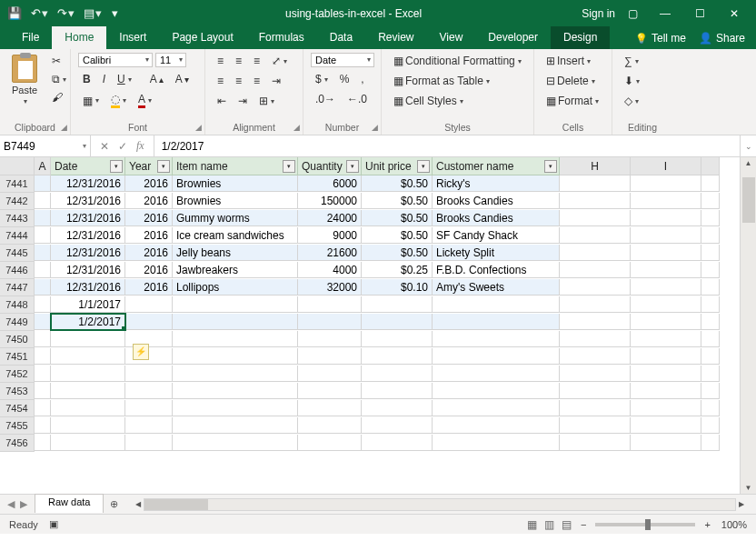 The height and width of the screenshot is (541, 756). Describe the element at coordinates (598, 14) in the screenshot. I see `signin-link: Sign in` at that location.